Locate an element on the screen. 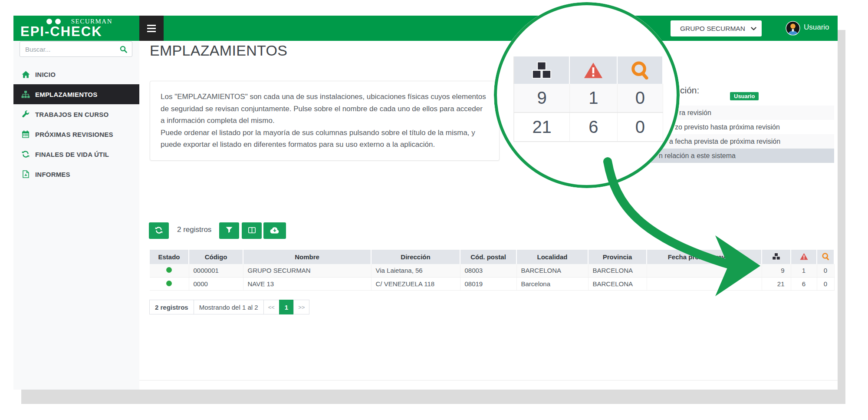 This screenshot has height=420, width=868. columns-icon is located at coordinates (252, 231).